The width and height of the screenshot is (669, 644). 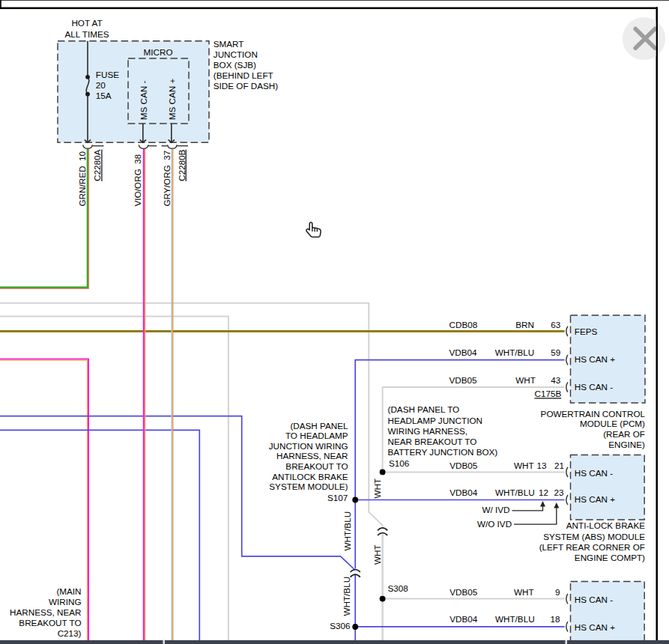 What do you see at coordinates (605, 526) in the screenshot?
I see `svg-text: ANTI-LOCK BRAKE` at bounding box center [605, 526].